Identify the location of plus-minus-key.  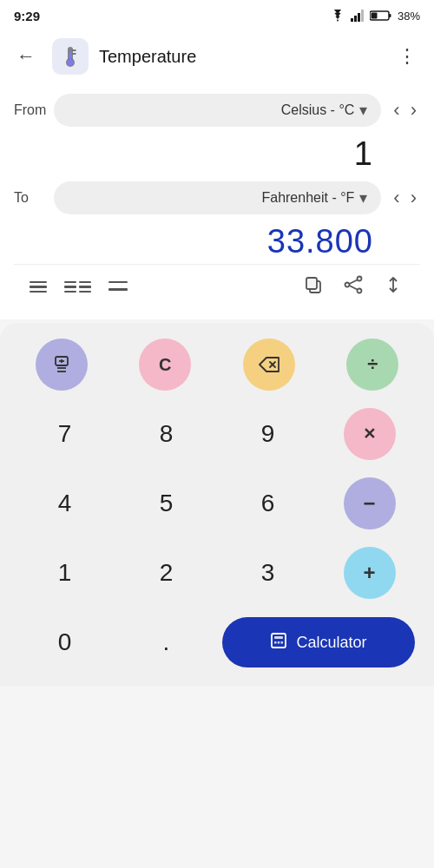
(62, 365).